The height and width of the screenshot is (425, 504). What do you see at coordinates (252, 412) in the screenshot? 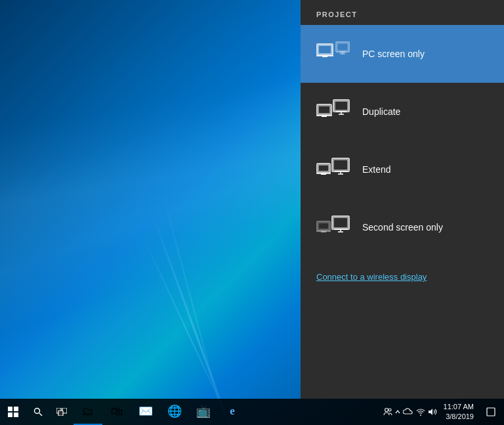
I see `taskbar: 🗂 🛍 ✉️ 🌐 📺 e` at bounding box center [252, 412].